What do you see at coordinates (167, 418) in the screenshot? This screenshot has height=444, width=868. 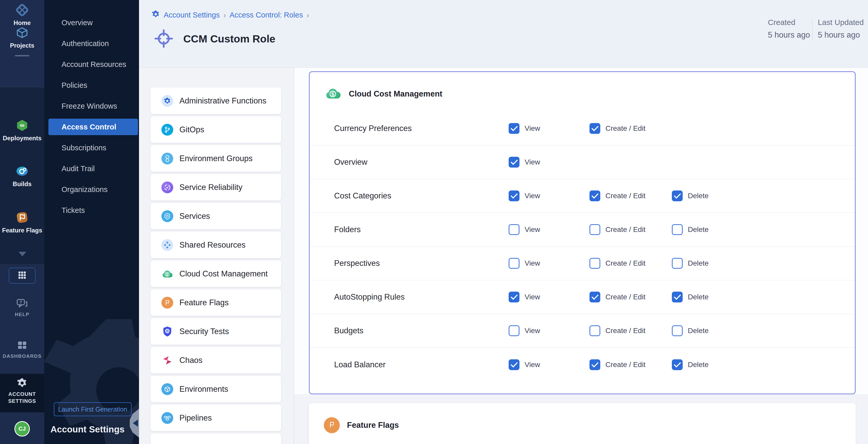 I see `pipelines-chain-icon` at bounding box center [167, 418].